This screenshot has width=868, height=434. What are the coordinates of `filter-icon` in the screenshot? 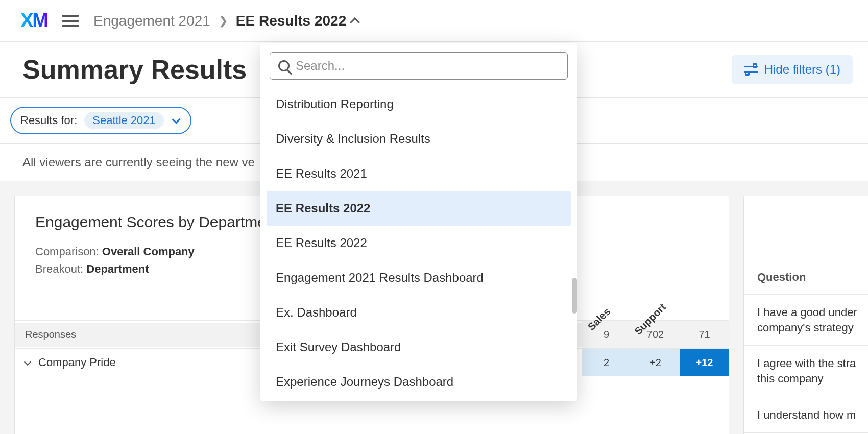 It's located at (751, 69).